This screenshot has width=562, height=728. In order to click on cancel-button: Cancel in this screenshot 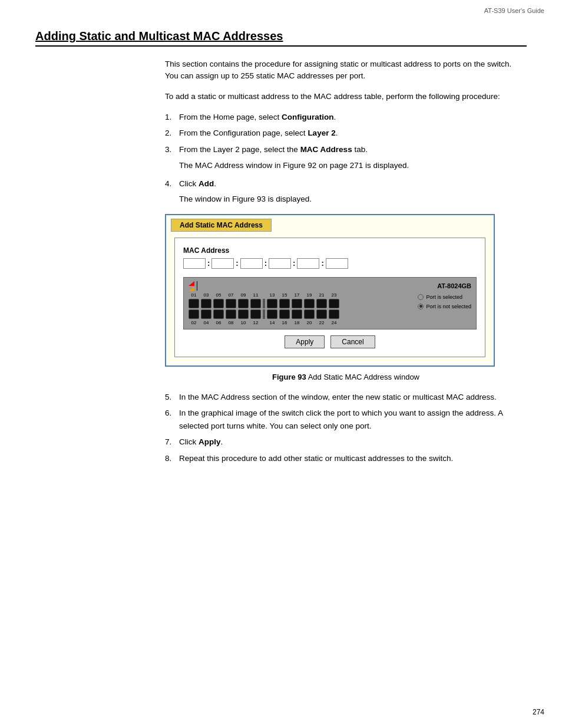, I will do `click(352, 342)`.